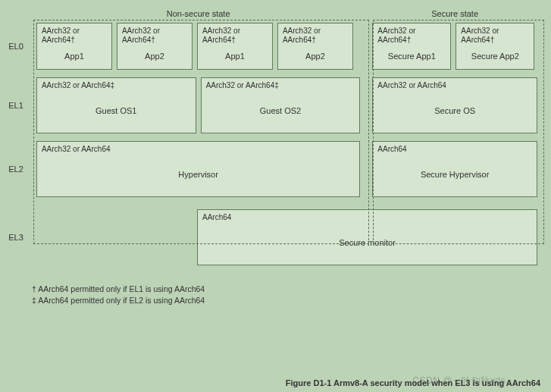 The image size is (551, 392). What do you see at coordinates (199, 169) in the screenshot?
I see `el2-nonsecure: AArch32 or AArch64 Hypervisor` at bounding box center [199, 169].